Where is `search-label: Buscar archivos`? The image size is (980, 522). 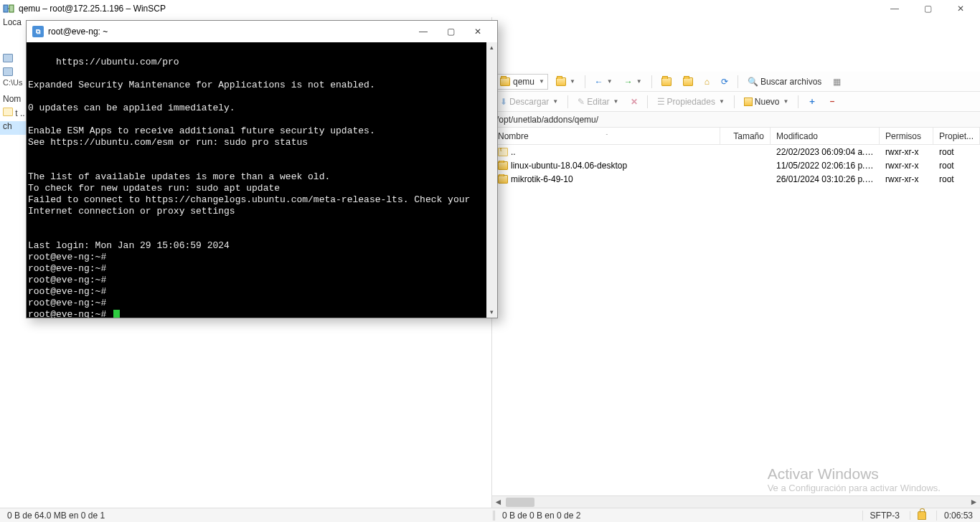 search-label: Buscar archivos is located at coordinates (791, 82).